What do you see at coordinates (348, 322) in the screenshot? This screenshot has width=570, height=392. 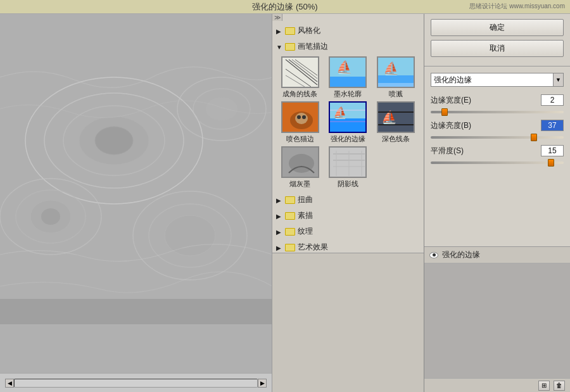 I see `filter-panel-bottom` at bounding box center [348, 322].